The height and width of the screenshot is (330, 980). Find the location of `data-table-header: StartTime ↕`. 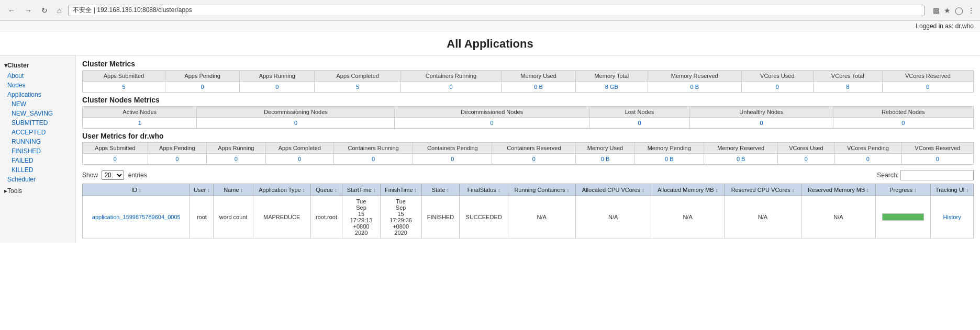

data-table-header: StartTime ↕ is located at coordinates (361, 190).